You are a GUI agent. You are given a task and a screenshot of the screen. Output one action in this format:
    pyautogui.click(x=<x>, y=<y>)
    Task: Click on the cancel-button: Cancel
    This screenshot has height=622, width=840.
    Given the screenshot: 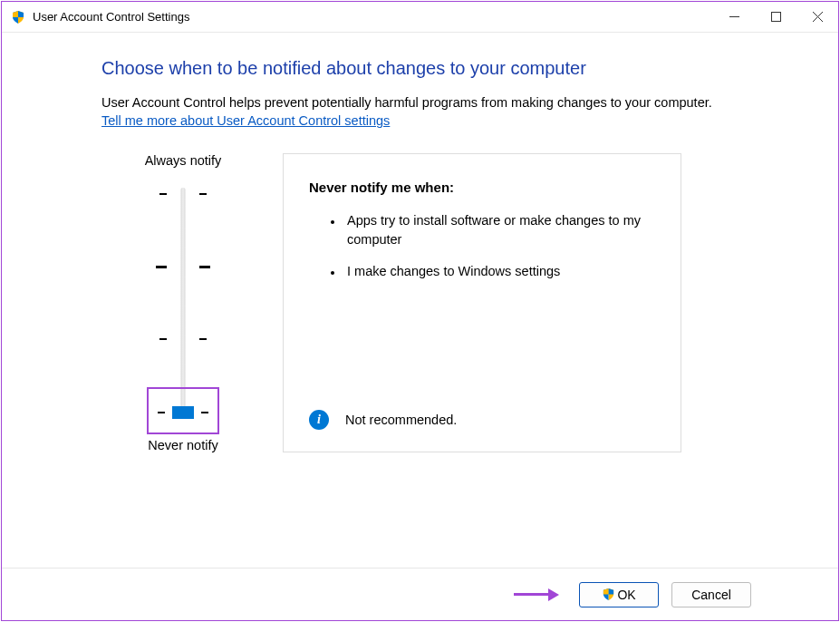 What is the action you would take?
    pyautogui.click(x=711, y=595)
    